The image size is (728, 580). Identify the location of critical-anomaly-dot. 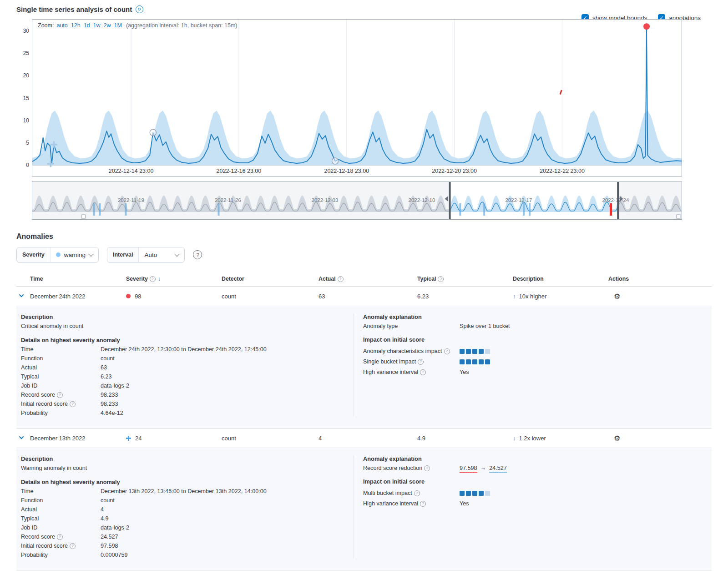
(647, 26).